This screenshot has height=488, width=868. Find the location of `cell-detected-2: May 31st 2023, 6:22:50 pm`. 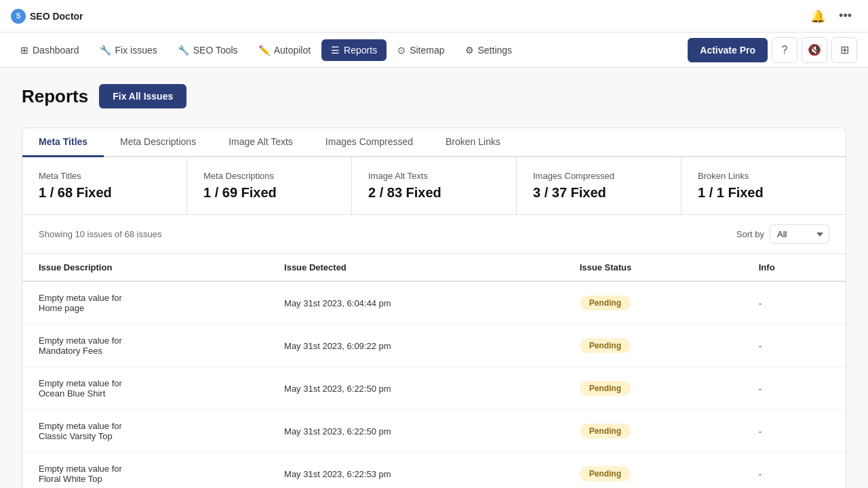

cell-detected-2: May 31st 2023, 6:22:50 pm is located at coordinates (416, 389).